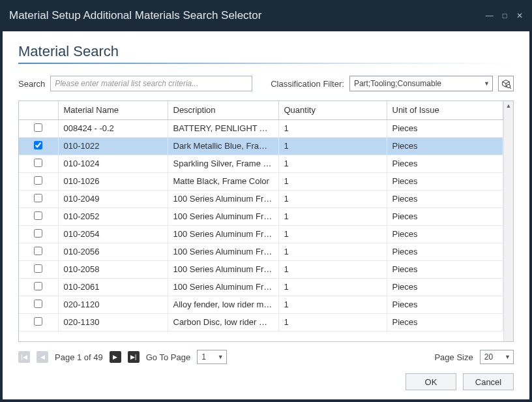 This screenshot has height=402, width=532. Describe the element at coordinates (421, 84) in the screenshot. I see `classification-select: Part;Tooling;Consumable ▼` at that location.